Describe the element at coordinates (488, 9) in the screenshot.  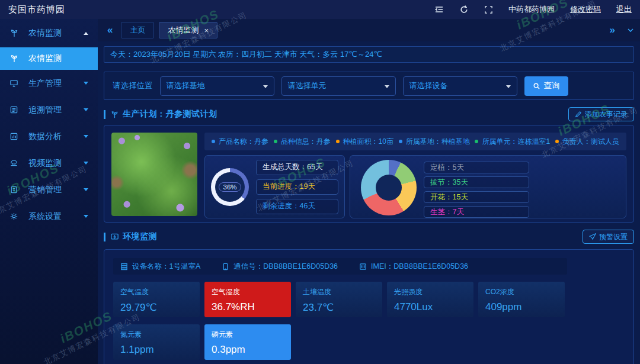
I see `fullscreen-icon` at that location.